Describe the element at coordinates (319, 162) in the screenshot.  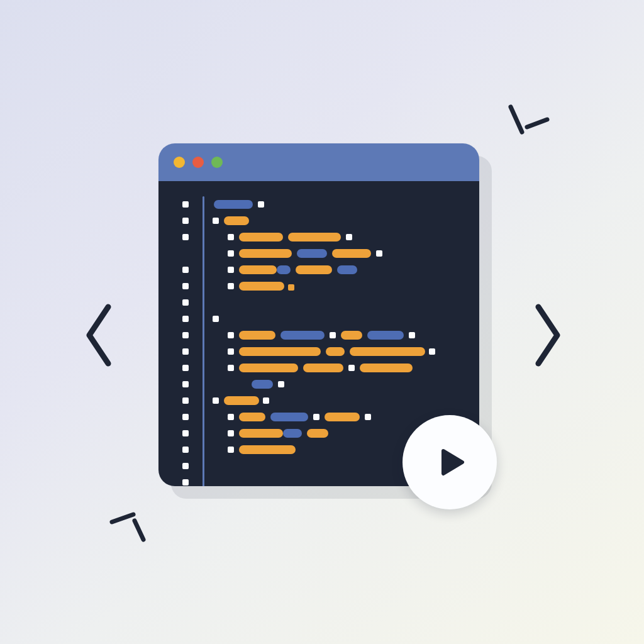
I see `titlebar` at that location.